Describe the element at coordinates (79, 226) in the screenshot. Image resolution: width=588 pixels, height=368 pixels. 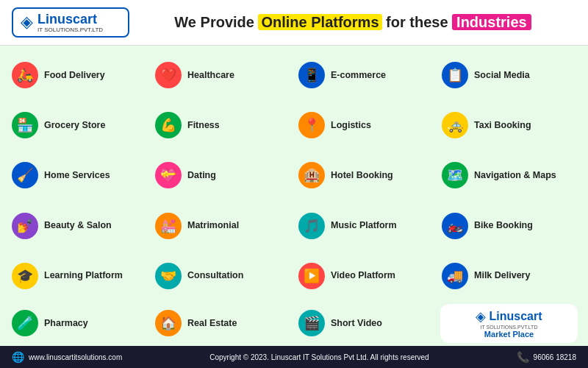
I see `list-item: 💅 Beauty & Salon` at that location.